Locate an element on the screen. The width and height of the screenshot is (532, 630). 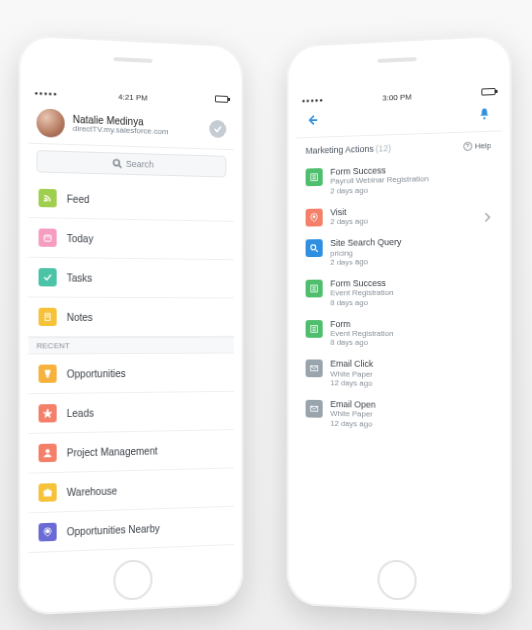
nav-item-label: Notes is located at coordinates (80, 316).